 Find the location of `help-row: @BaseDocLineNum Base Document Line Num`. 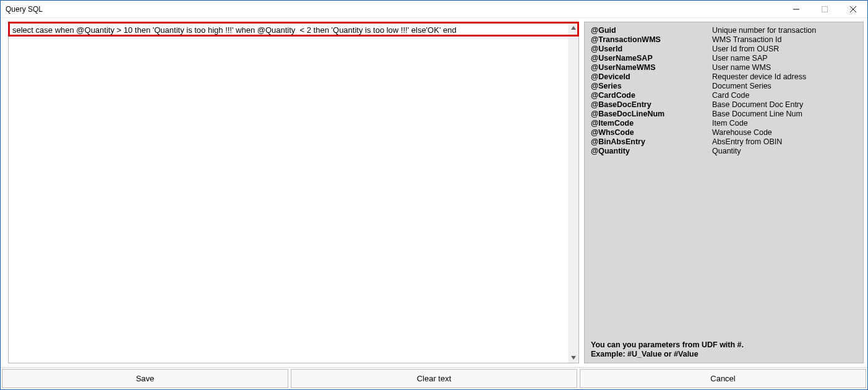

help-row: @BaseDocLineNum Base Document Line Num is located at coordinates (723, 114).